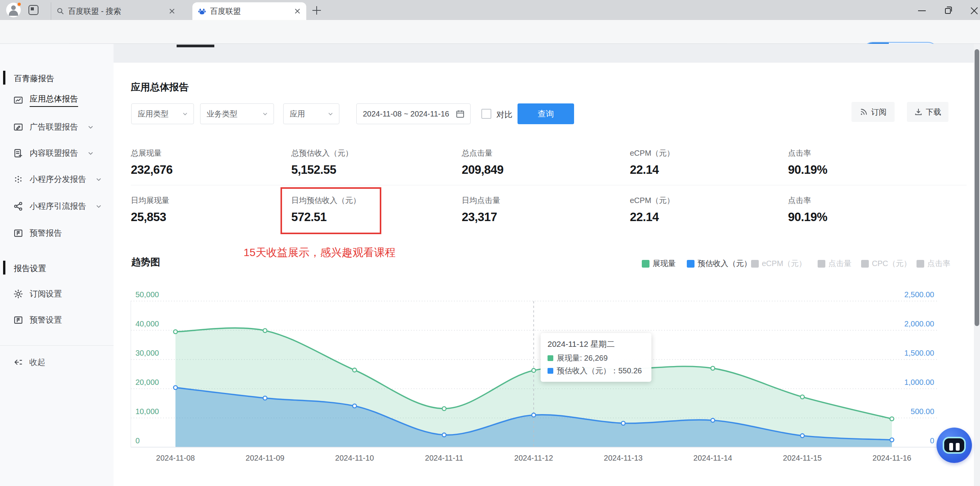 The image size is (980, 486). What do you see at coordinates (808, 217) in the screenshot?
I see `stat-value-r2c5: 90.19%` at bounding box center [808, 217].